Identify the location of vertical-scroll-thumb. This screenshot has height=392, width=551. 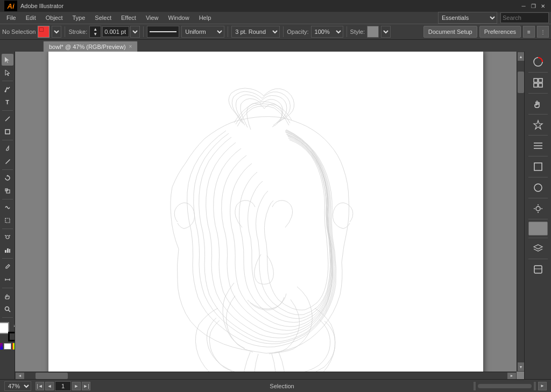
(521, 82).